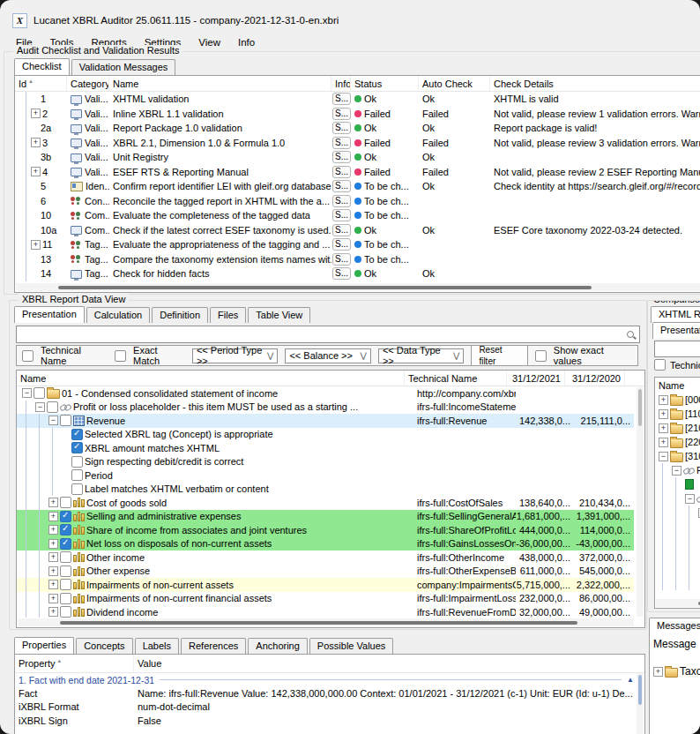 This screenshot has height=734, width=700. I want to click on checklist-row: 13Tag...Compare the taxonomy extension i…, so click(358, 259).